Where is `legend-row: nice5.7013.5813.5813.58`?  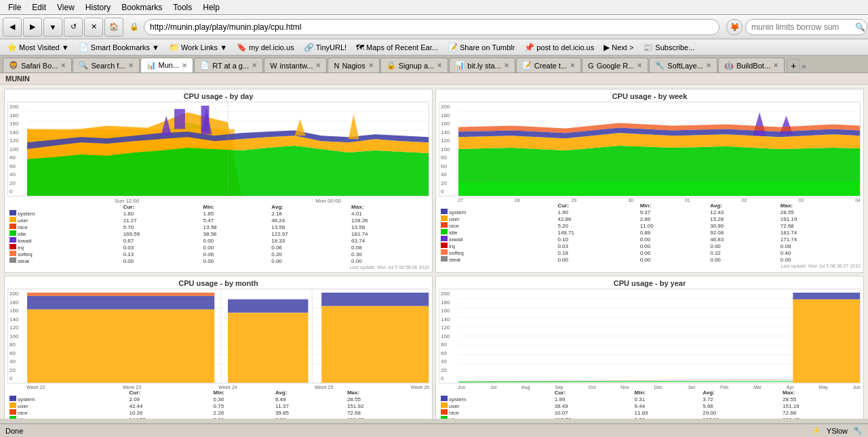 legend-row: nice5.7013.5813.5813.58 is located at coordinates (218, 227).